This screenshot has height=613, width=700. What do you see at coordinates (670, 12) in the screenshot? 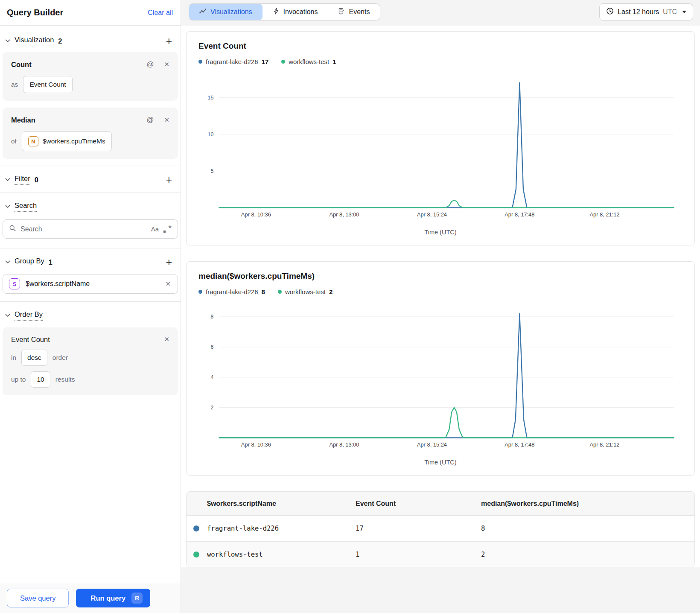
I see `time-zone-label: UTC` at bounding box center [670, 12].